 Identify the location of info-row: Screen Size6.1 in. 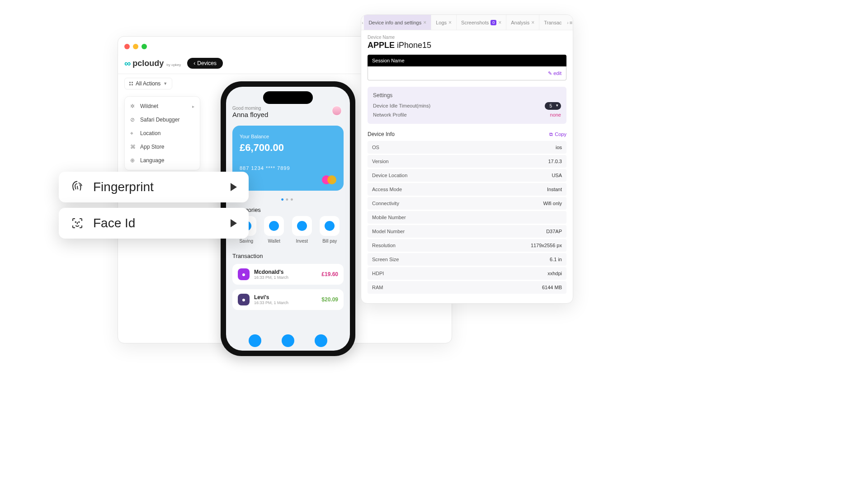
(467, 259).